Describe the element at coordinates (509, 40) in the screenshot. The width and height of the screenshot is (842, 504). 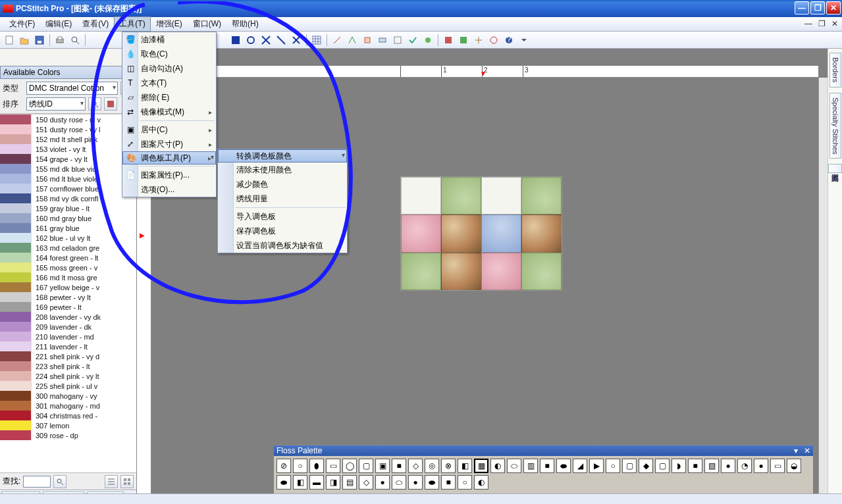
I see `help-button: ?` at that location.